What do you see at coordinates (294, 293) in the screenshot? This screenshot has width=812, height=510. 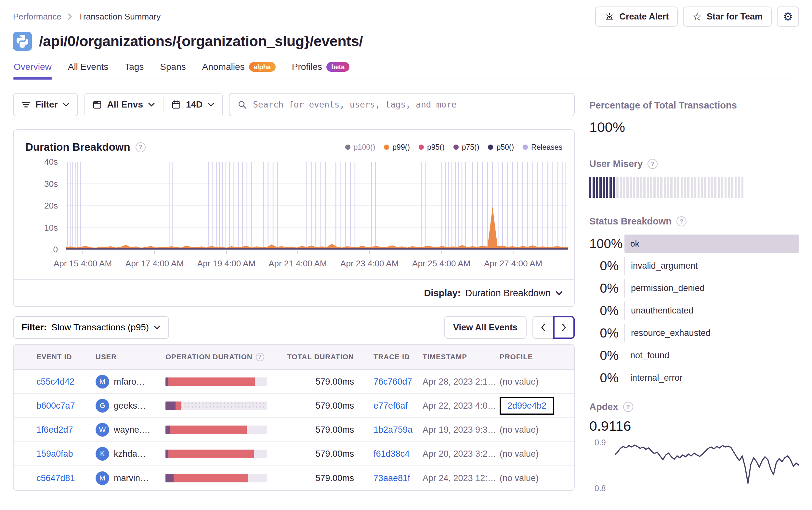 I see `display-dropdown: Display: Duration Breakdown` at bounding box center [294, 293].